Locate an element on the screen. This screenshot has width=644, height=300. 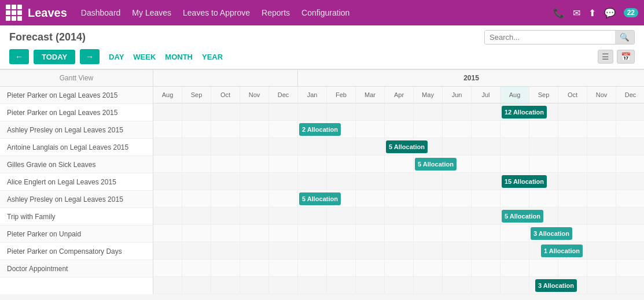
gantt-data-row-1: 2 Allocation is located at coordinates (399, 129).